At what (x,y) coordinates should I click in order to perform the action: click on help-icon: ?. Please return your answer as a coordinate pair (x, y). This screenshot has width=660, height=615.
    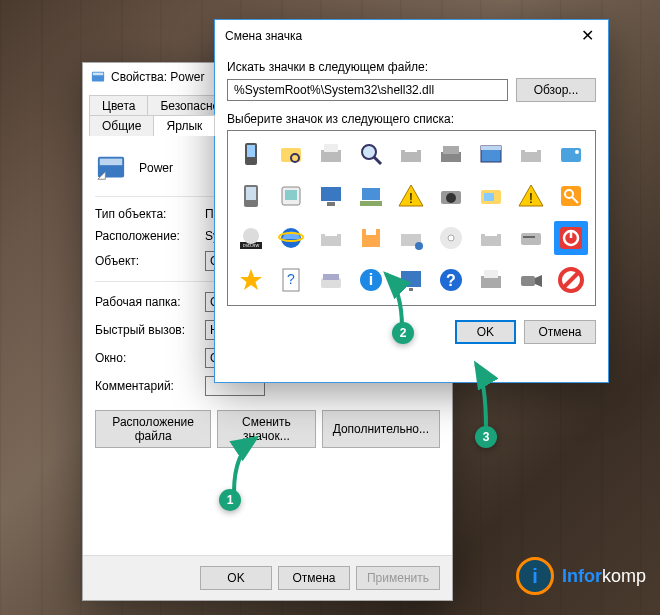
    Looking at the image, I should click on (451, 280).